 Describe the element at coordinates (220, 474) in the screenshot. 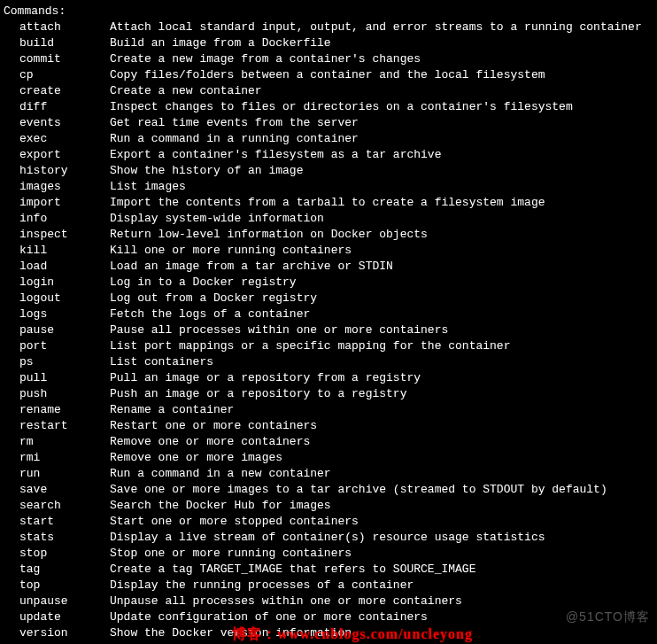

I see `command-description: Run a command in a new container` at that location.